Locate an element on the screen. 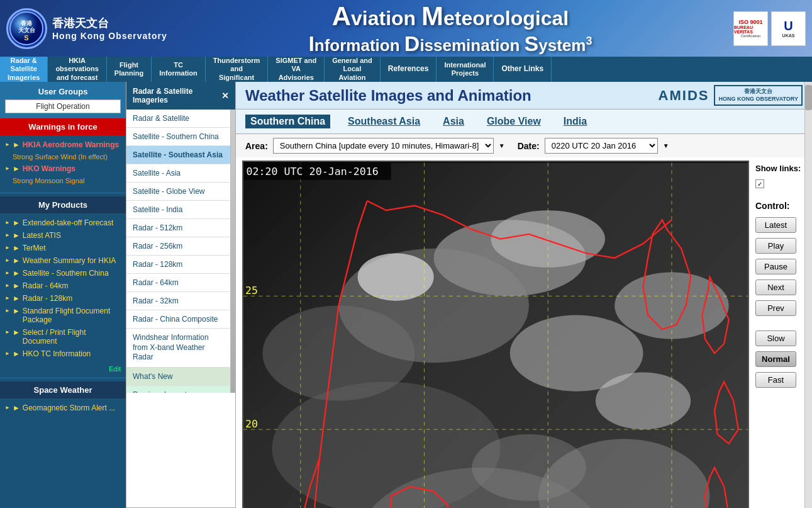 The image size is (812, 508). dropdown-scroll-area: Radar & Satellite Satellite - Southern C… is located at coordinates (181, 251).